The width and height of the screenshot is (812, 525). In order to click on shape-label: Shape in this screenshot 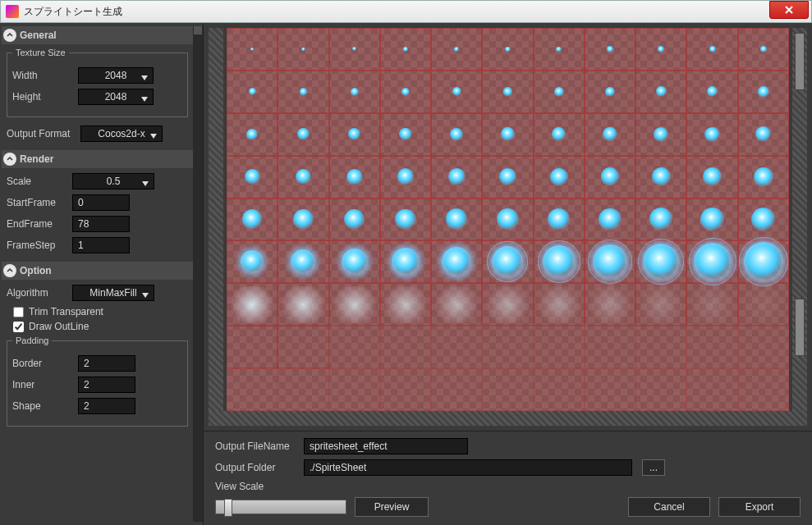, I will do `click(45, 406)`.